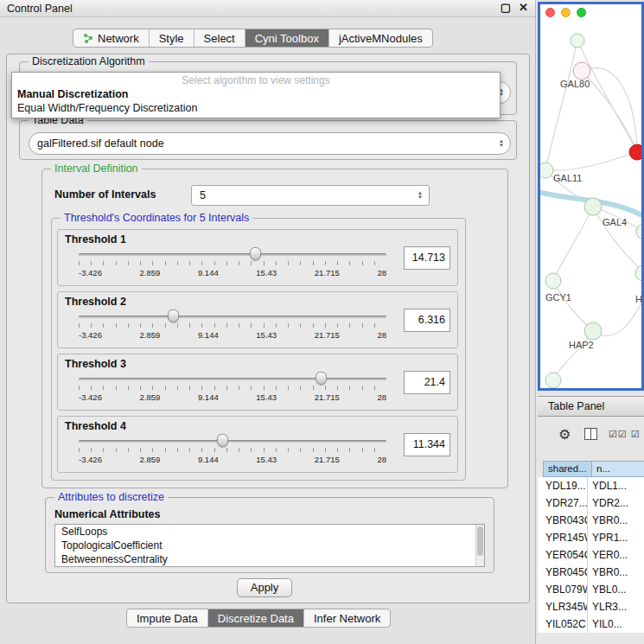 This screenshot has width=644, height=644. Describe the element at coordinates (591, 572) in the screenshot. I see `table-row: YBR045C YBR0...` at that location.